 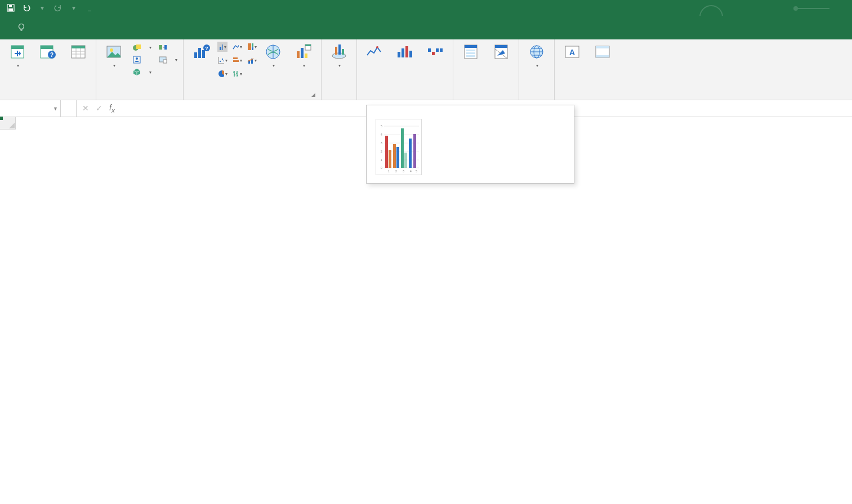 What do you see at coordinates (201, 52) in the screenshot?
I see `recommended-charts-button: ?` at bounding box center [201, 52].